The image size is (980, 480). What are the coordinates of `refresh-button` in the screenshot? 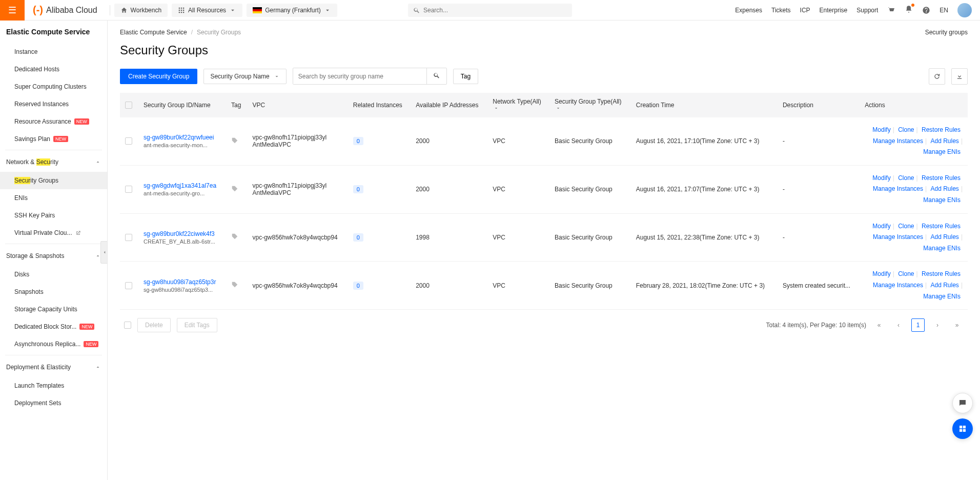 It's located at (937, 76).